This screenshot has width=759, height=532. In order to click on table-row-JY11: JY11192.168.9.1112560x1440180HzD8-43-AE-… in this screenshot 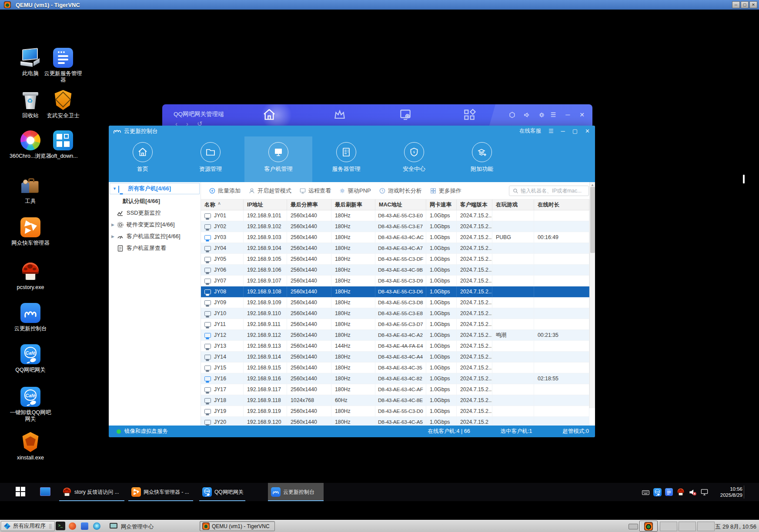, I will do `click(395, 324)`.